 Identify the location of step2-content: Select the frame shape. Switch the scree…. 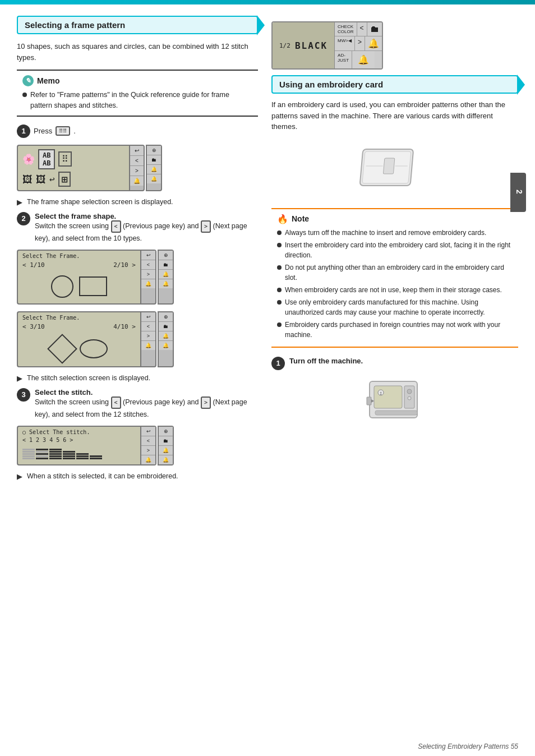
(146, 228).